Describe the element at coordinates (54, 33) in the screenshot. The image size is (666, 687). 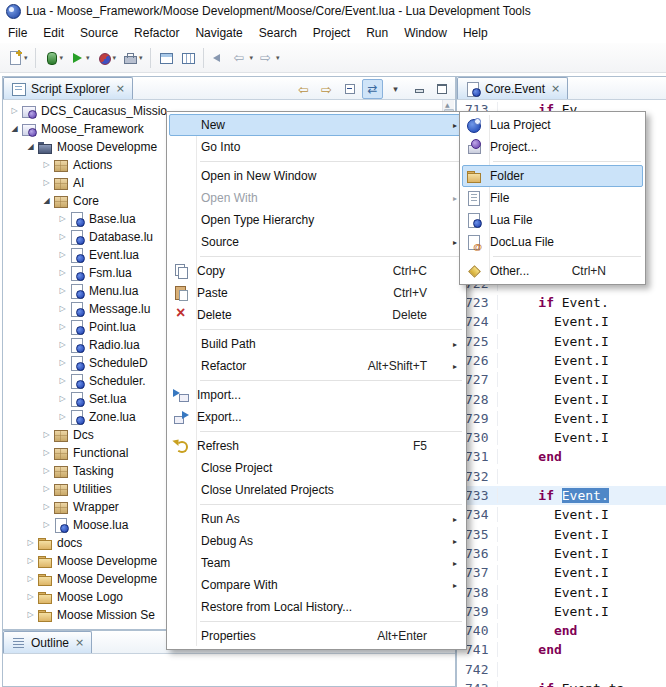
I see `menu-edit: Edit` at that location.